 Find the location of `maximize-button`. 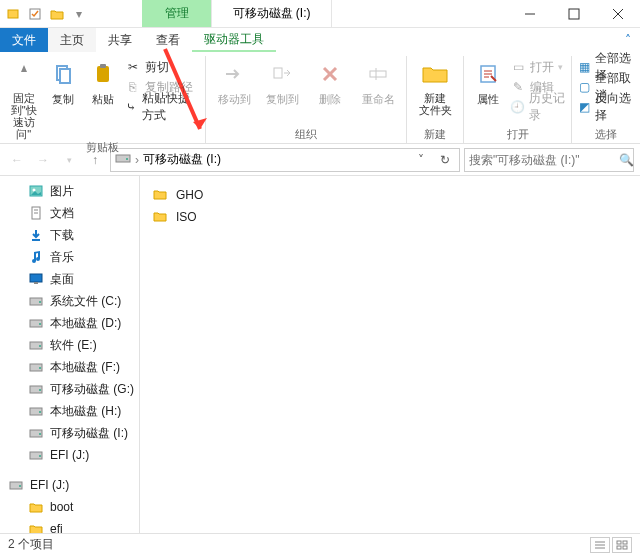

maximize-button is located at coordinates (574, 14).